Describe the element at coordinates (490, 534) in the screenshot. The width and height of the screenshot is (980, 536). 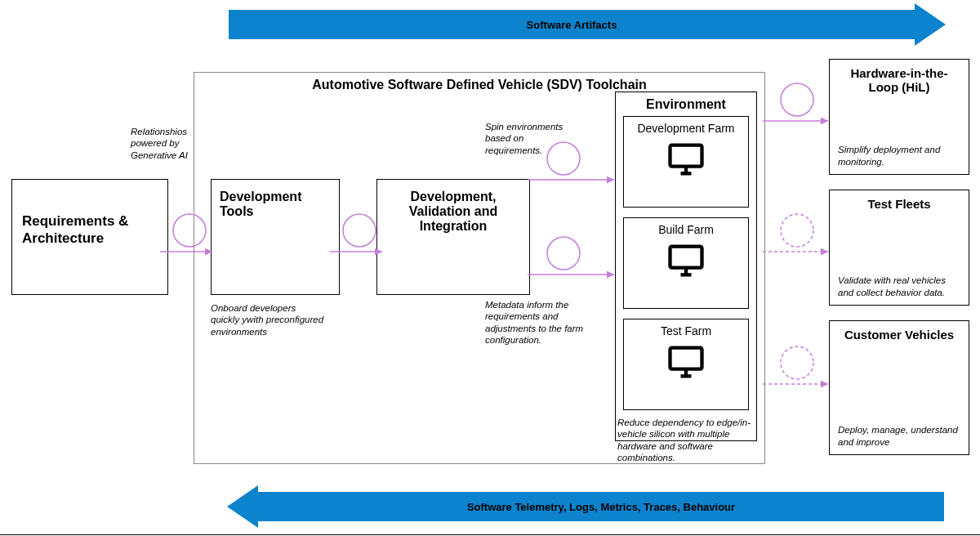
I see `bottom-rule` at that location.